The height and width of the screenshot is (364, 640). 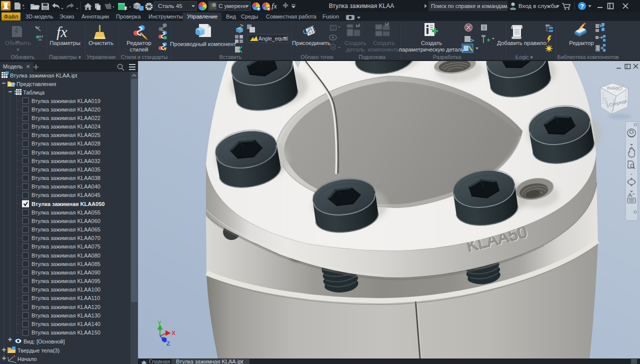 What do you see at coordinates (66, 126) in the screenshot?
I see `svg-text: Втулка зажимная KLAA024` at bounding box center [66, 126].